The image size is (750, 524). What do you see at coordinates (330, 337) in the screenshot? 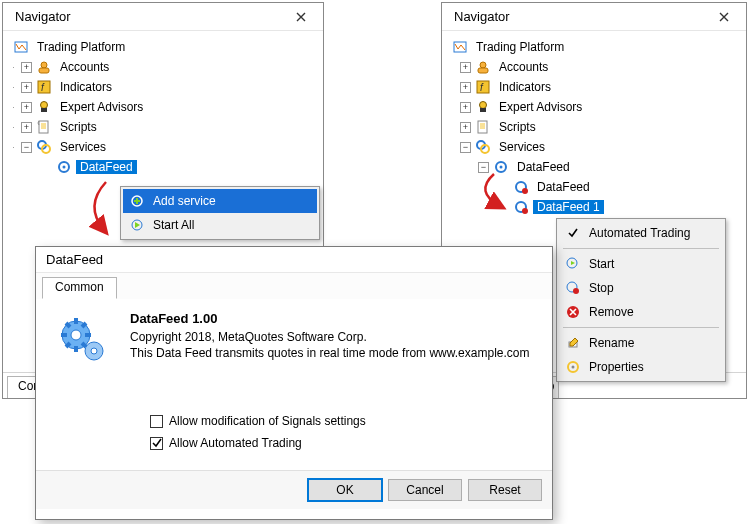
I see `dialog-copyright: Copyright 2018, MetaQuotes Software Corp…` at bounding box center [330, 337].